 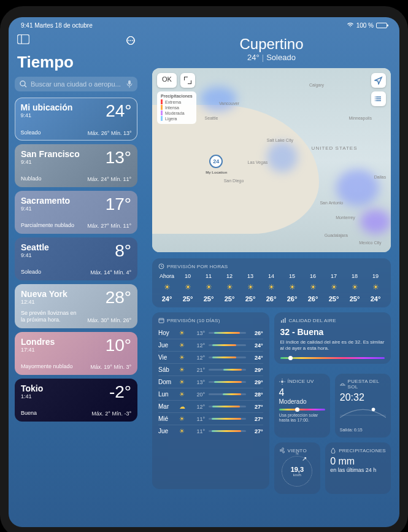 What do you see at coordinates (291, 358) in the screenshot?
I see `aqi-indicator` at bounding box center [291, 358].